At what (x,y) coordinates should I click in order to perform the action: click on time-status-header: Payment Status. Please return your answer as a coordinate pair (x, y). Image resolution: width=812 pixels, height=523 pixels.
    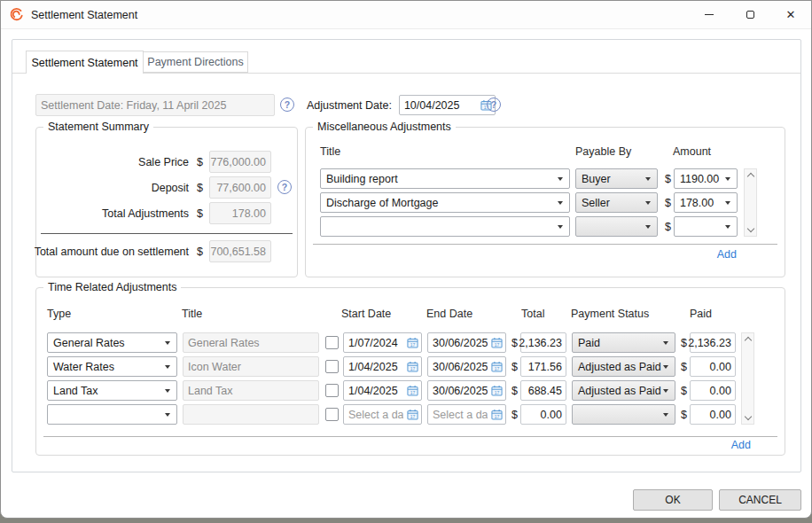
    Looking at the image, I should click on (610, 314).